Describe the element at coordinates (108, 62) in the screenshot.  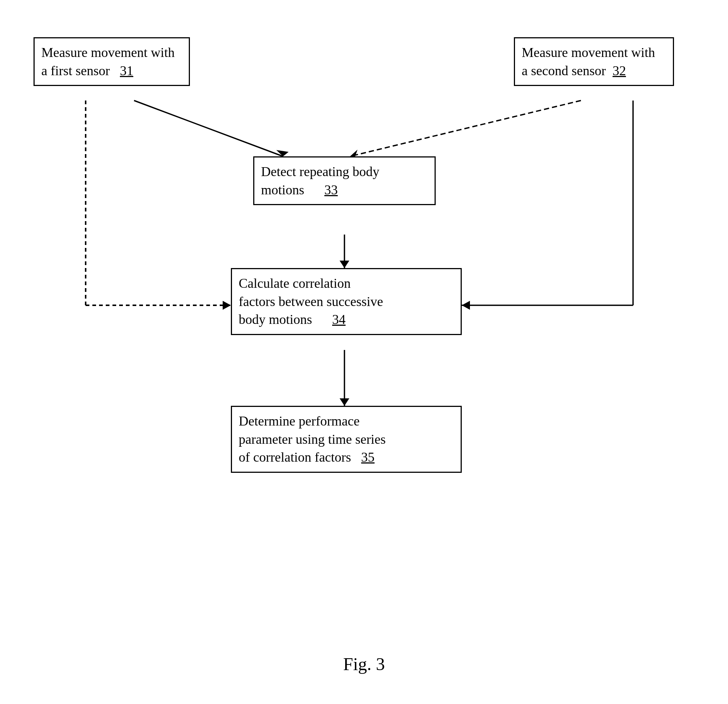
I see `box-31-label: Measure movement witha first sensor 31` at that location.